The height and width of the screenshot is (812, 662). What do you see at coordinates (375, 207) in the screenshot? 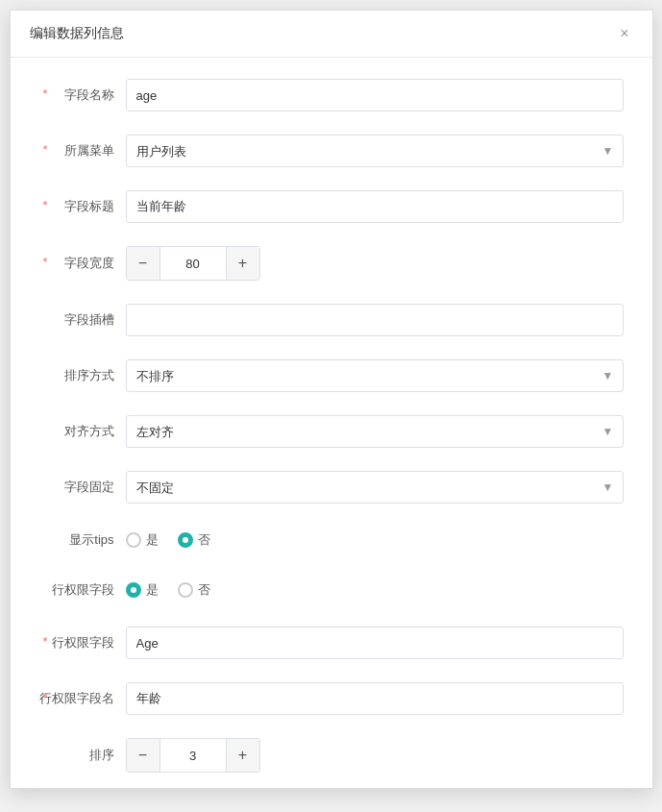
I see `field-title-input` at bounding box center [375, 207].